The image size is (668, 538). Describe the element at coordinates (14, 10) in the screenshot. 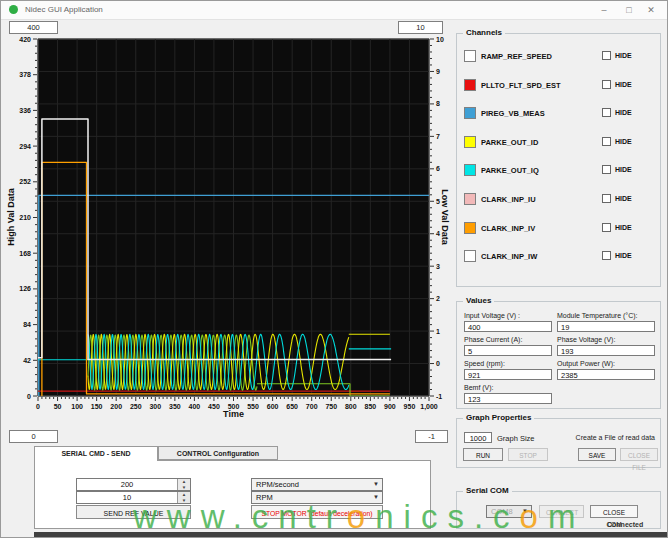

I see `app-icon` at that location.